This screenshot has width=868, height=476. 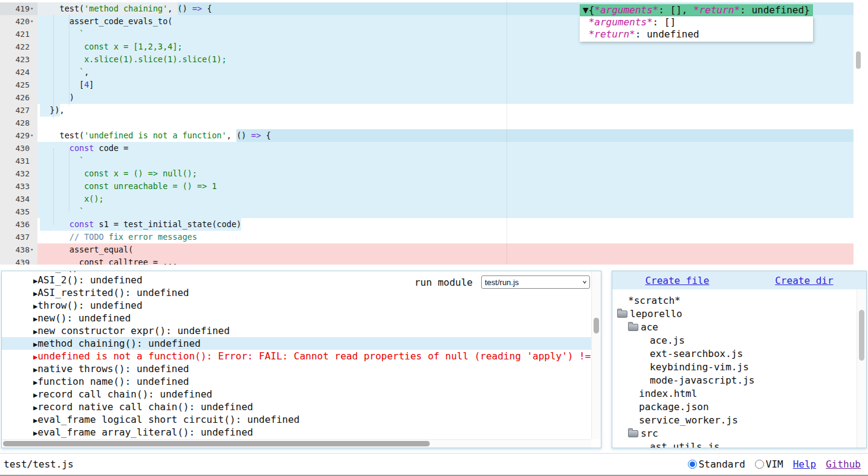 I want to click on code-line: 434 x();, so click(x=427, y=199).